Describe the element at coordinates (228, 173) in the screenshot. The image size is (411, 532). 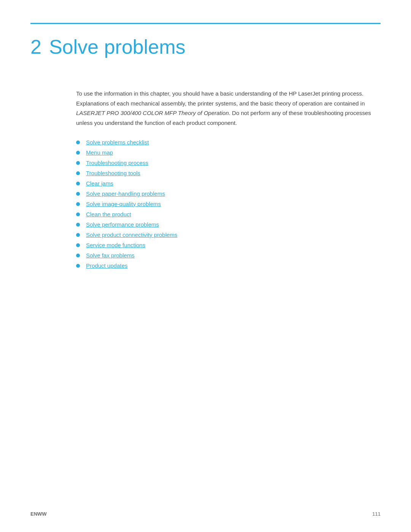
I see `list-item: Troubleshooting tools` at that location.